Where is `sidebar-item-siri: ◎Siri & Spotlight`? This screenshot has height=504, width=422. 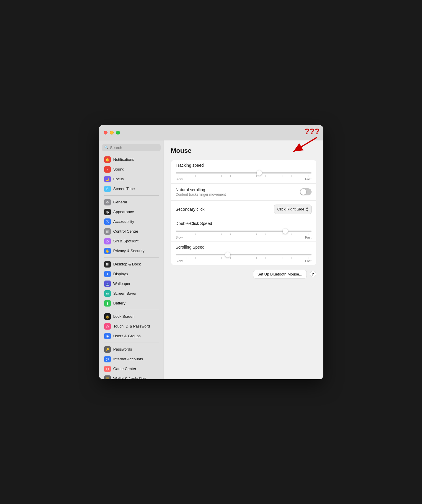
sidebar-item-siri: ◎Siri & Spotlight is located at coordinates (131, 241).